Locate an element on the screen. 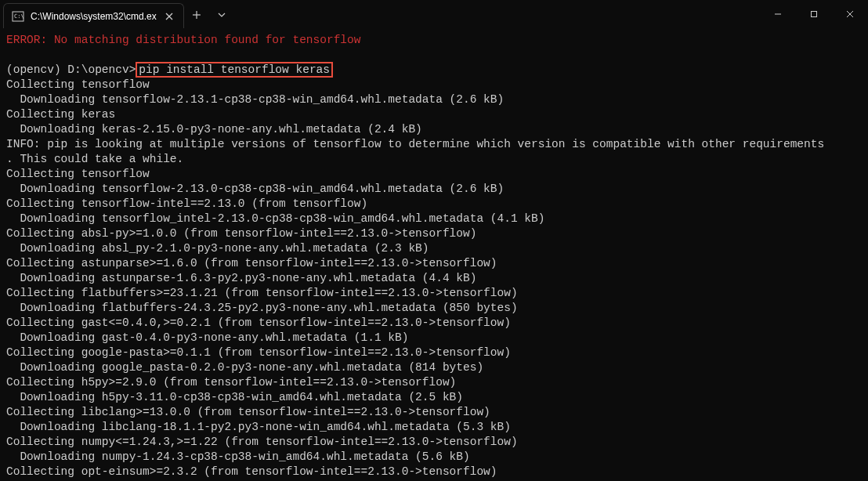  minimize-button is located at coordinates (778, 14).